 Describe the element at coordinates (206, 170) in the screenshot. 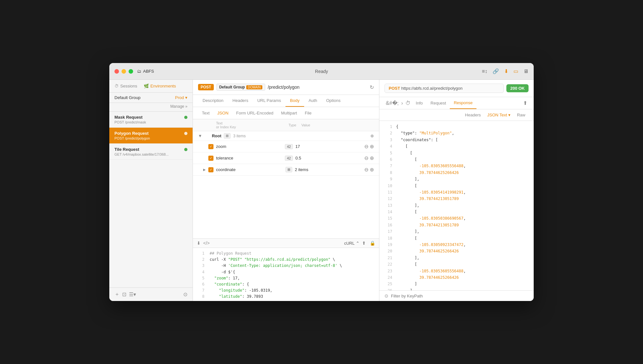

I see `expand-icon-coordinate: ▶` at that location.